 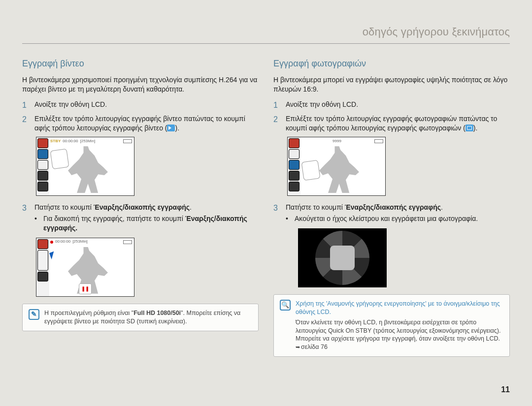 I want to click on section-title-video: Εγγραφή βίντεο, so click(x=140, y=63).